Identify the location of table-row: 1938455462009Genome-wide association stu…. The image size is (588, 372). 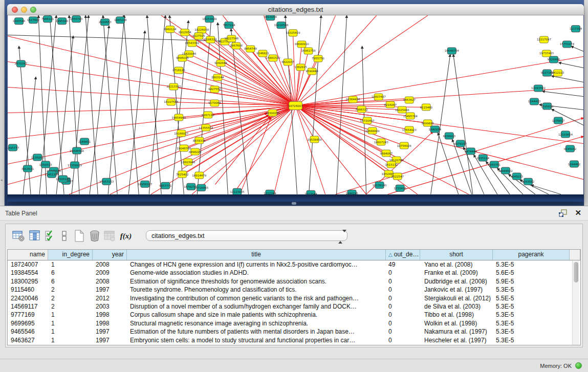
(294, 273).